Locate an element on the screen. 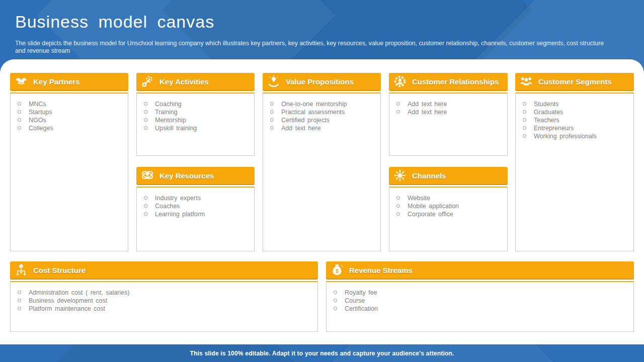  bullet-list: Industry expertsCoachesLearning platform is located at coordinates (197, 206).